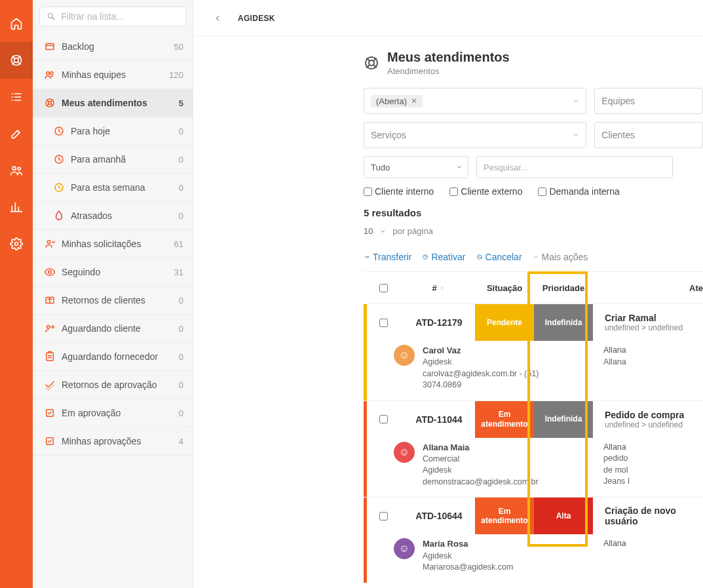 This screenshot has width=703, height=588. I want to click on rail-tasks, so click(16, 97).